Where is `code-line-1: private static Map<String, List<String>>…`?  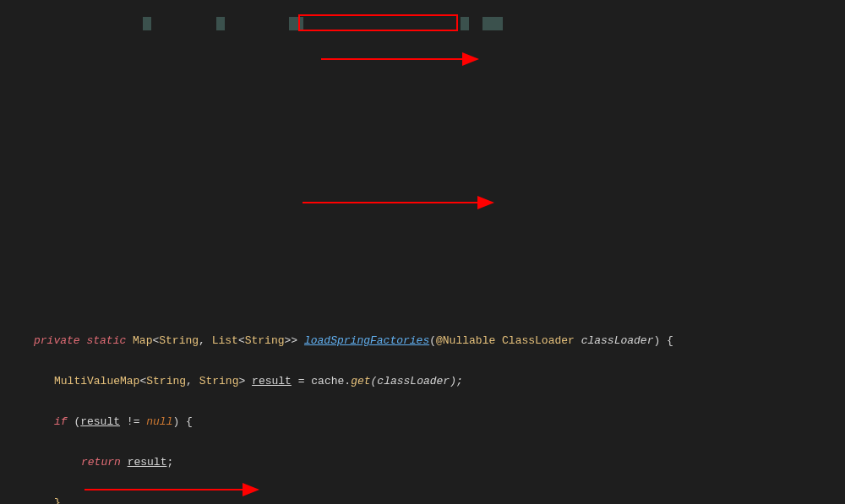
code-line-1: private static Map<String, List<String>>… is located at coordinates (422, 341).